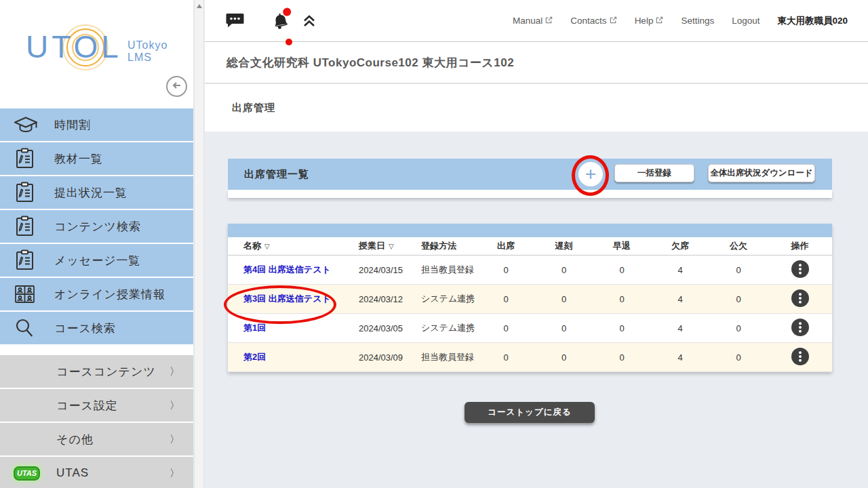 Image resolution: width=868 pixels, height=488 pixels. Describe the element at coordinates (285, 357) in the screenshot. I see `session-name-cell: 第2回` at that location.